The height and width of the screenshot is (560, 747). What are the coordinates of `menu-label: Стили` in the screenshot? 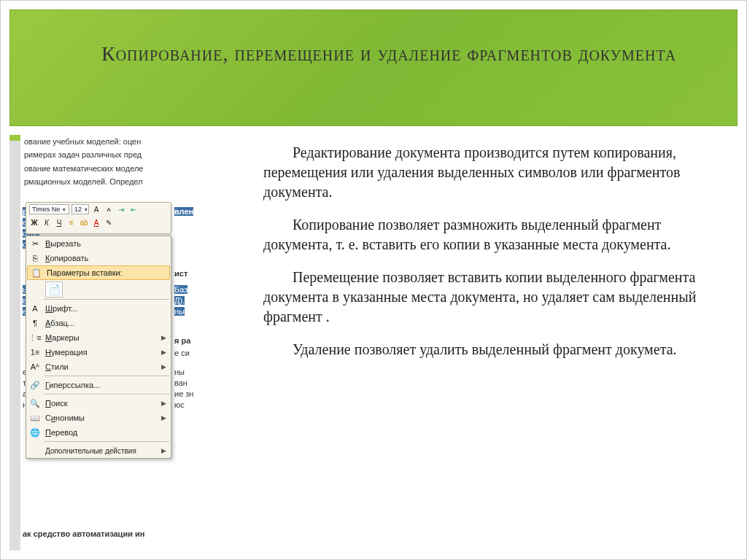 It's located at (102, 367).